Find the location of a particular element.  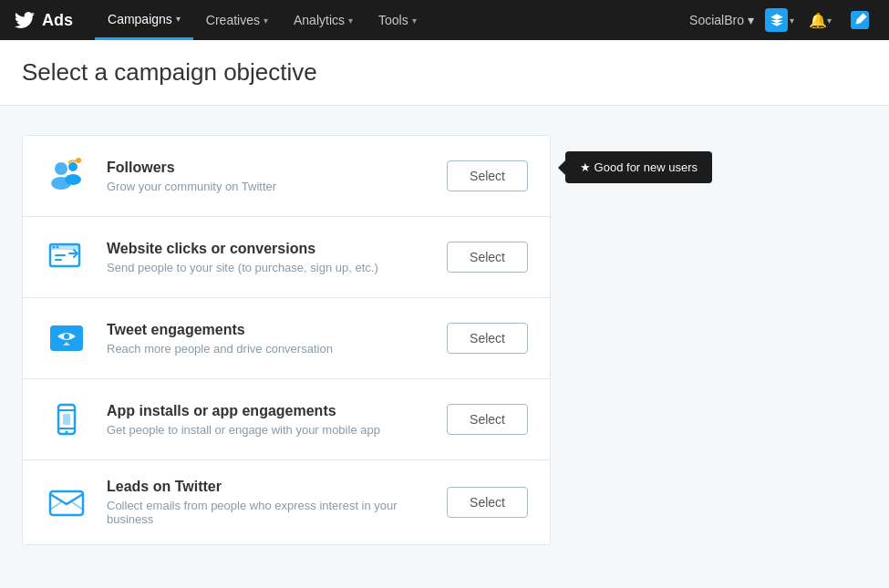

objective-tweet: Tweet engagements Reach more people and … is located at coordinates (286, 339).